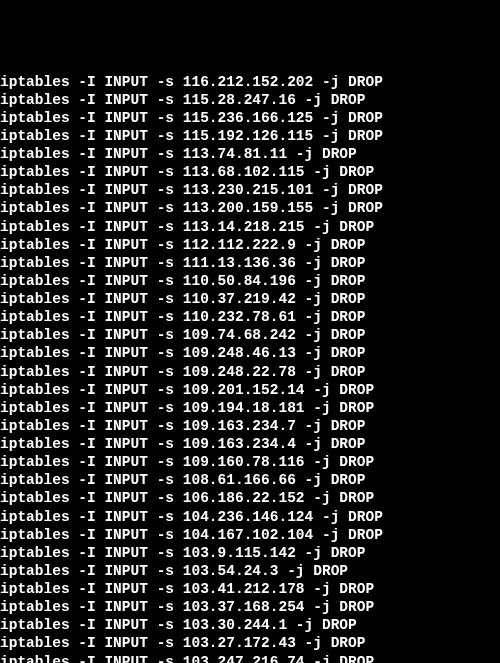 The image size is (500, 663). What do you see at coordinates (250, 372) in the screenshot?
I see `terminal-line: iptables -I INPUT -s 109.248.22.78 -j DR…` at bounding box center [250, 372].